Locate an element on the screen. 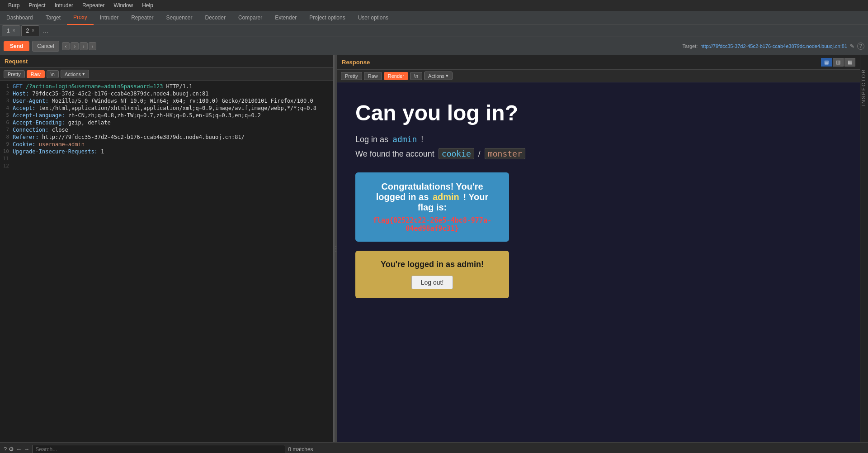 This screenshot has height=453, width=868. code-line-10: 10 Upgrade-Insecure-Requests: 1 is located at coordinates (166, 152).